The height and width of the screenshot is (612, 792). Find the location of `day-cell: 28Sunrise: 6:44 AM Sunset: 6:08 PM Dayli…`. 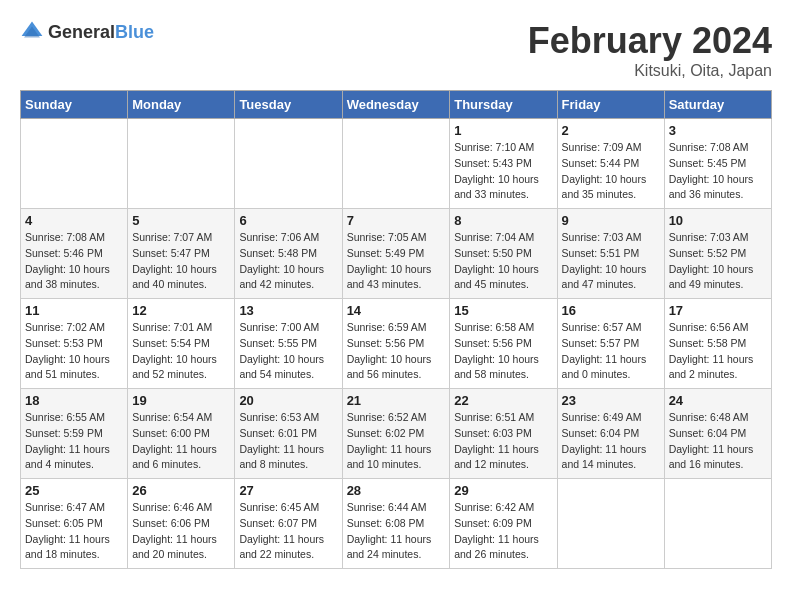

day-cell: 28Sunrise: 6:44 AM Sunset: 6:08 PM Dayli… is located at coordinates (396, 524).